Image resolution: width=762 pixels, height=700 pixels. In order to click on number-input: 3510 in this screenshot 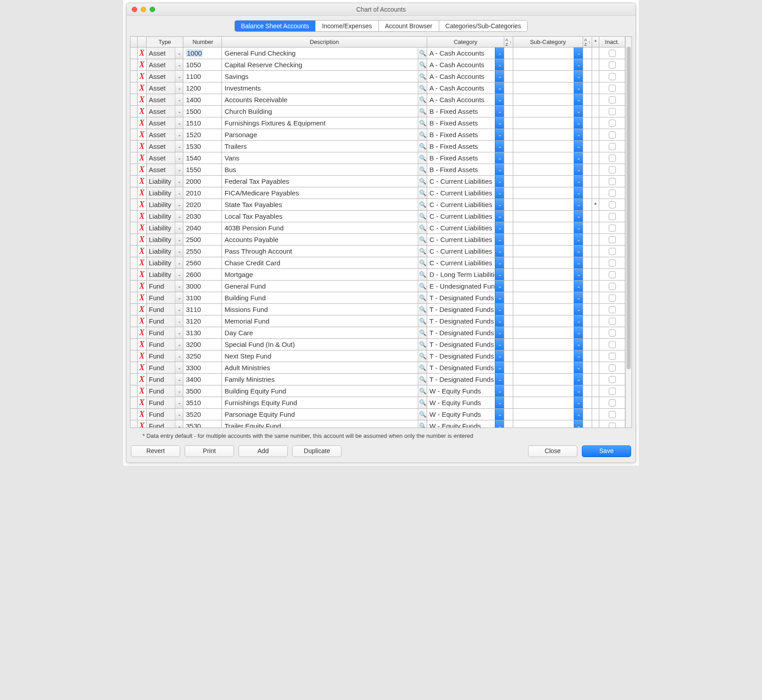, I will do `click(203, 402)`.